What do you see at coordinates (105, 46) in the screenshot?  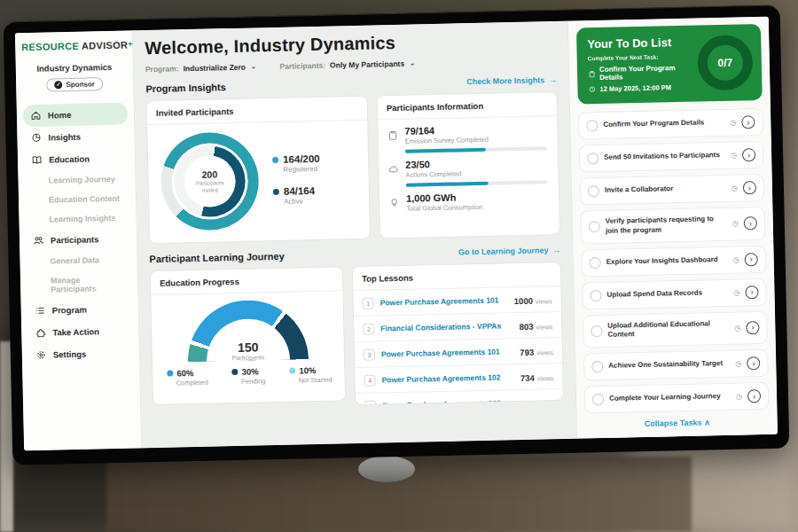 I see `brand-secondary: ADVISOR` at bounding box center [105, 46].